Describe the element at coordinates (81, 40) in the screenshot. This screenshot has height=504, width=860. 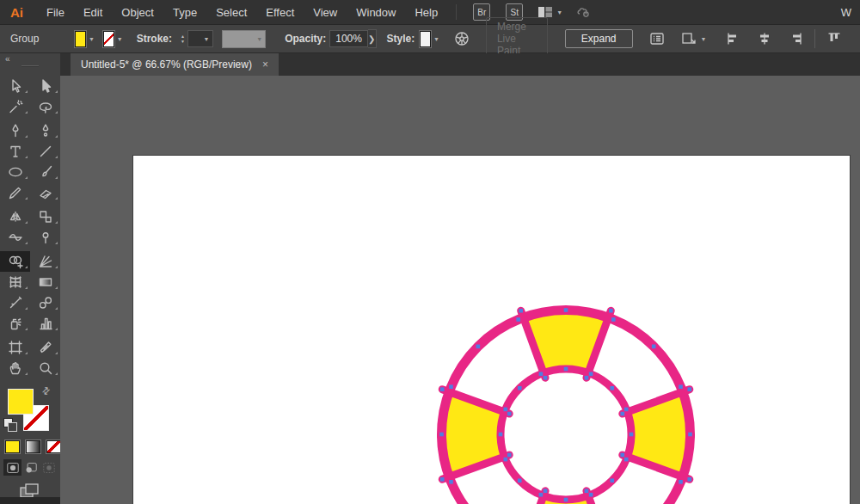
I see `fill-color-swatch` at that location.